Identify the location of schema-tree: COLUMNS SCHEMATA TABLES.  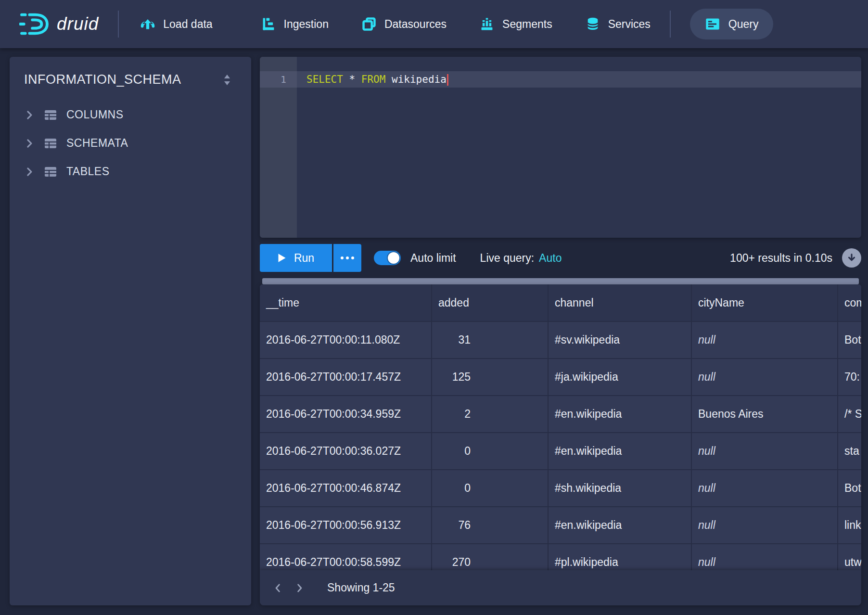
(130, 143).